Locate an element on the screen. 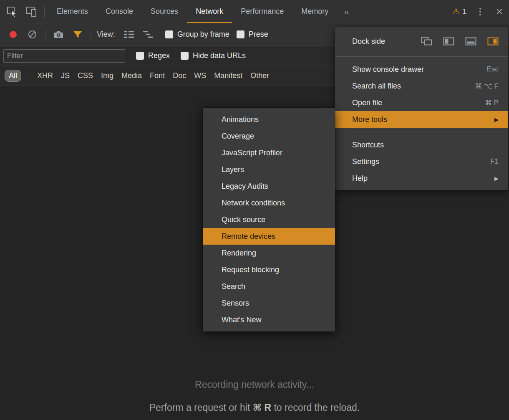  screenshot-camera-icon is located at coordinates (58, 34).